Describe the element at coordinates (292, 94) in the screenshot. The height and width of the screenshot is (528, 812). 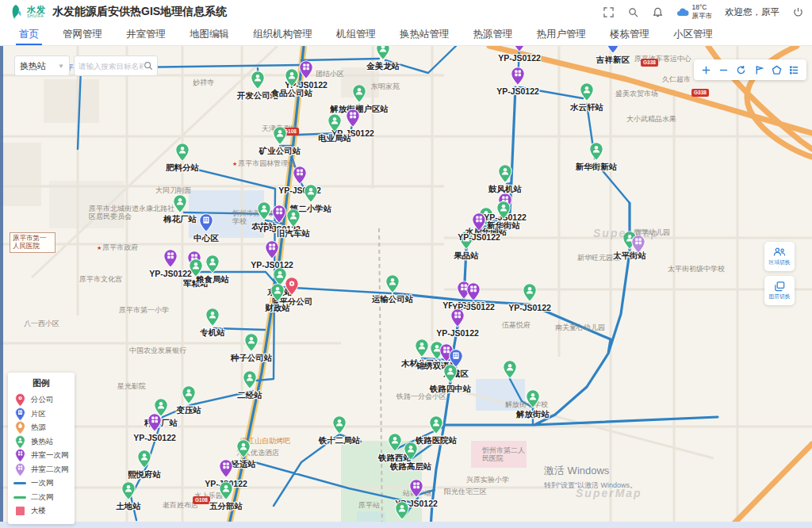
I see `map-marker-label: 食品公司站` at that location.